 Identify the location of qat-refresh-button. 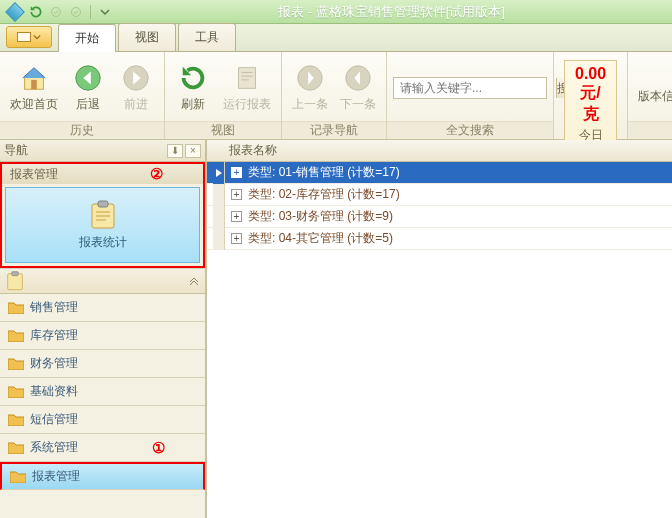
(36, 12).